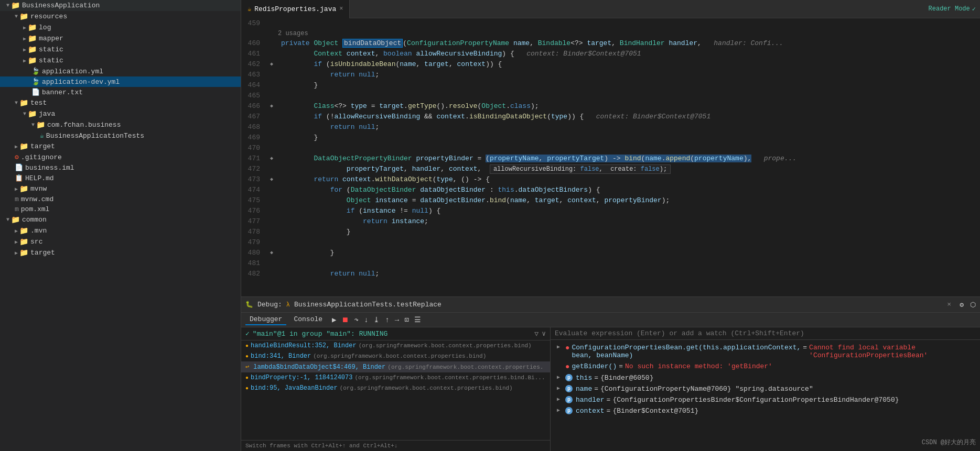  I want to click on sidebar-item-label: test, so click(39, 103).